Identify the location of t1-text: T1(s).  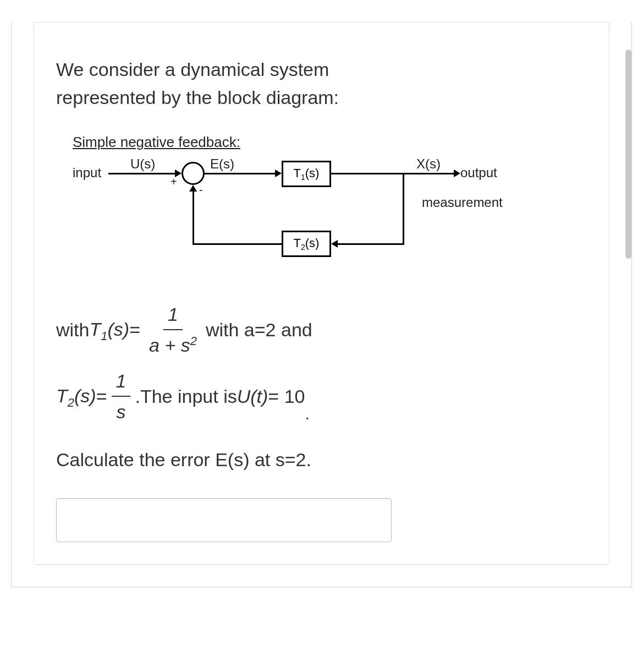
(307, 174).